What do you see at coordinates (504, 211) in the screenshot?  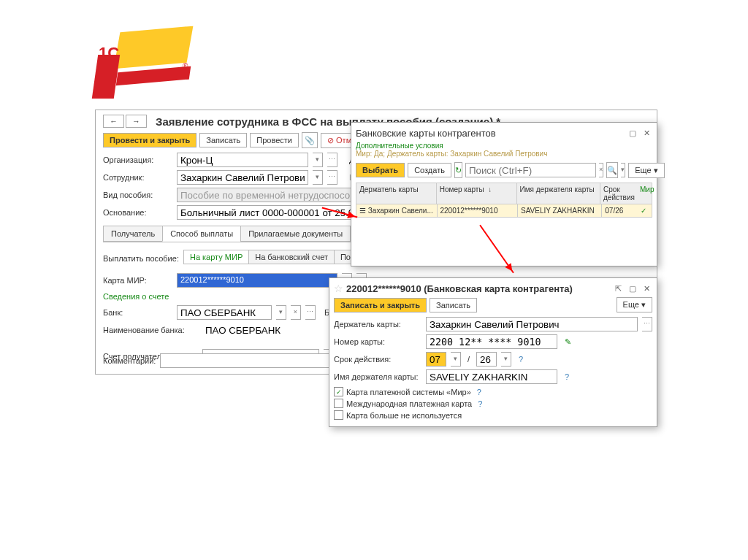 I see `table-row: ☰ Захаркин Савели... 220012******9010 SA…` at bounding box center [504, 211].